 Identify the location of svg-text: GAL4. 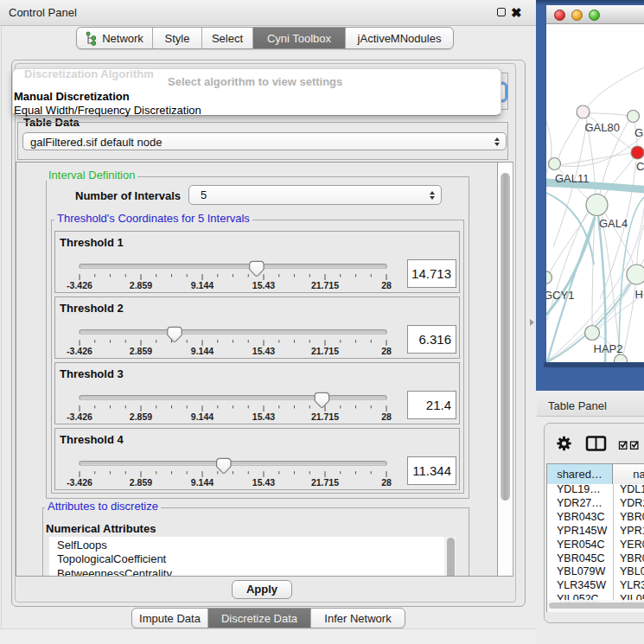
(614, 223).